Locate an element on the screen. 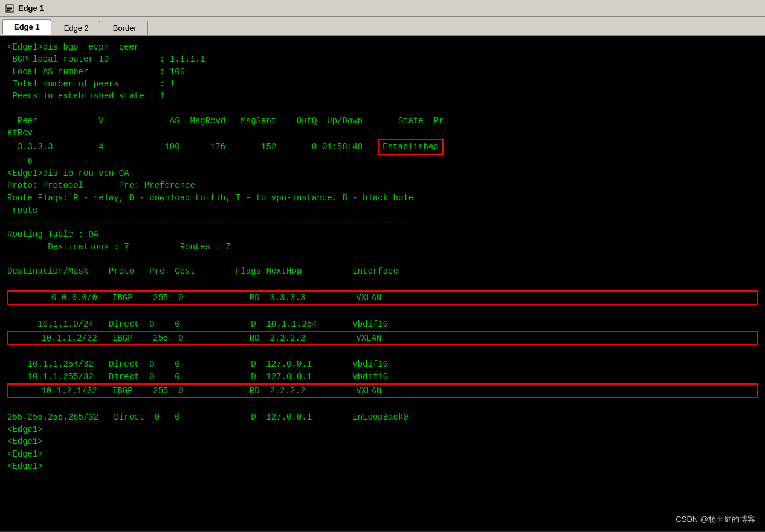 Image resolution: width=765 pixels, height=532 pixels. prompt-2: <Edge1> is located at coordinates (25, 441).